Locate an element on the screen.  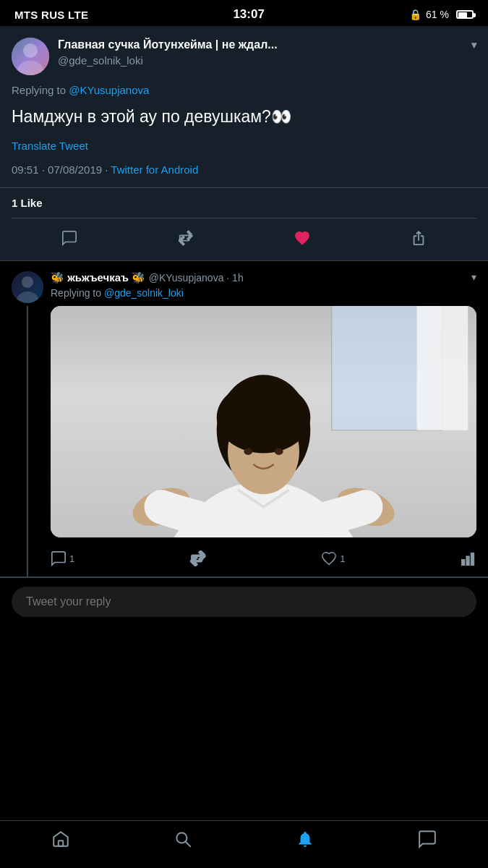
reply-like-button: 1 is located at coordinates (333, 558).